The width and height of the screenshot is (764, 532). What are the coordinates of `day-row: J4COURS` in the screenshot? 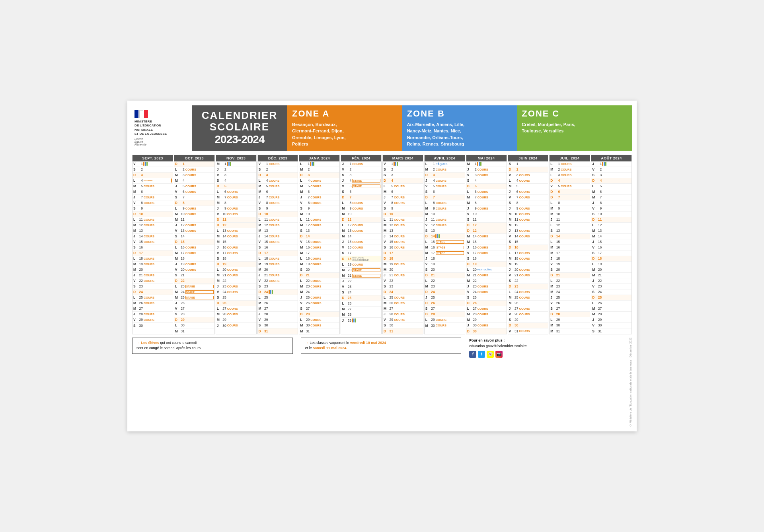 It's located at (445, 181).